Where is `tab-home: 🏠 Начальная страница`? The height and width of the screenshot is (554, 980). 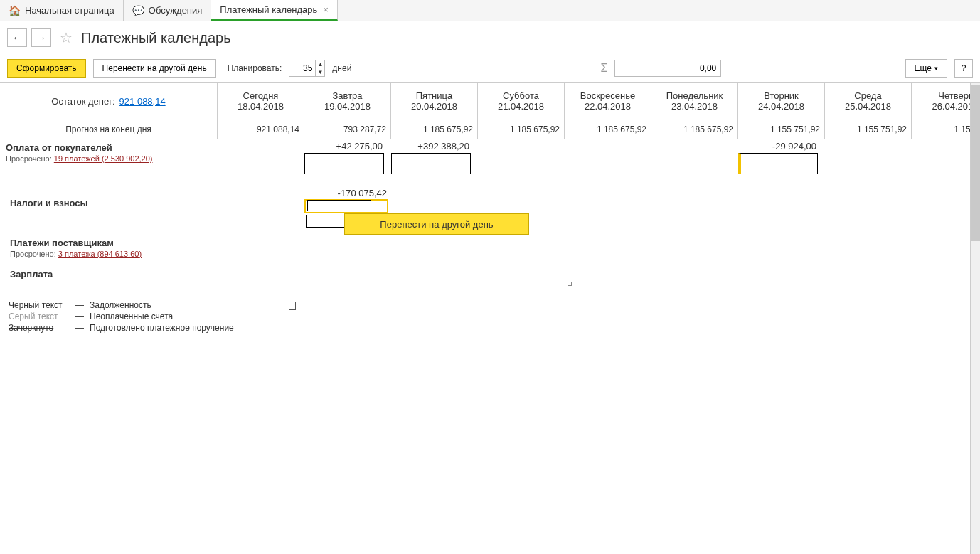 tab-home: 🏠 Начальная страница is located at coordinates (62, 10).